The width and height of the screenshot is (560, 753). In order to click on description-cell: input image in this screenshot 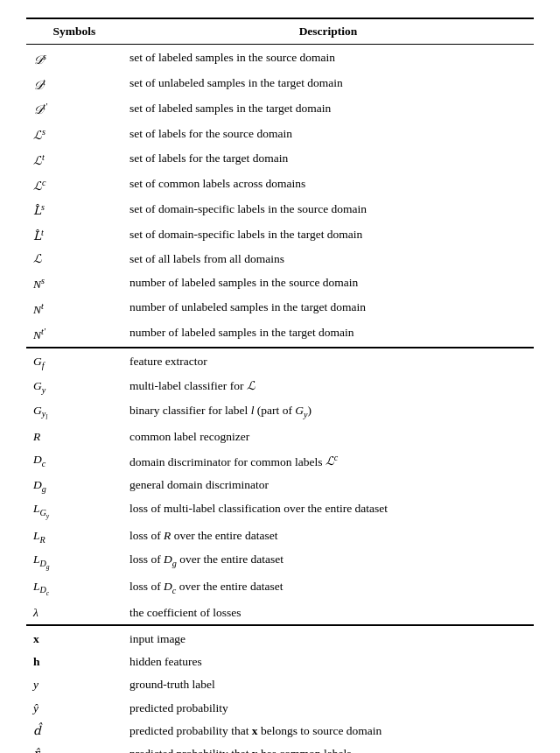, I will do `click(328, 637)`.